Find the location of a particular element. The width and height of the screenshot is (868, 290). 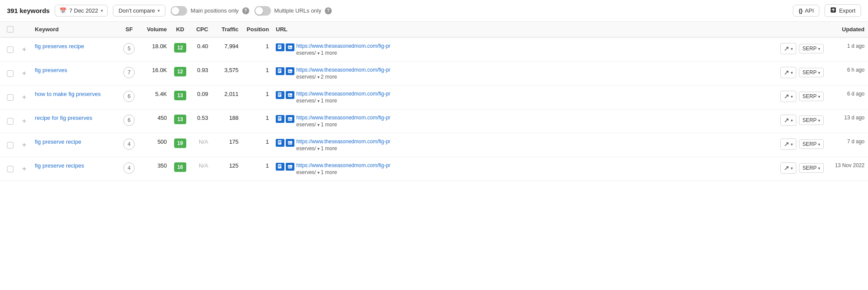

kd-cell: 16 is located at coordinates (180, 169).